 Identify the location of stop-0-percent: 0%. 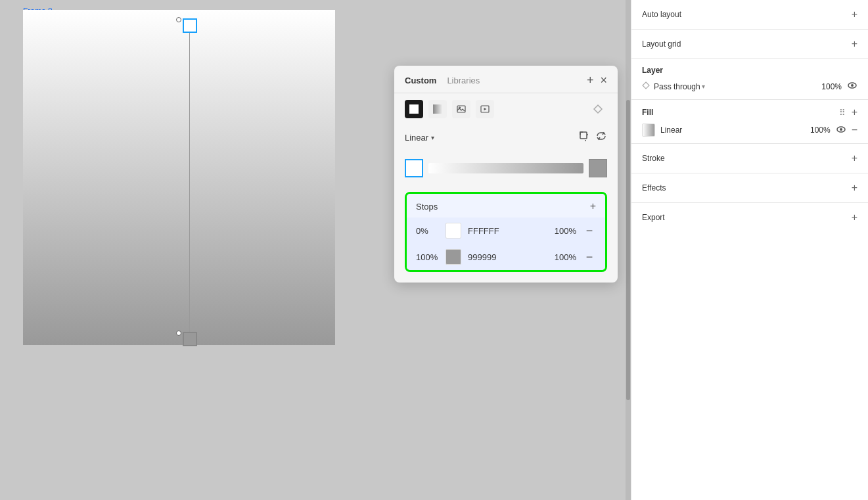
(427, 231).